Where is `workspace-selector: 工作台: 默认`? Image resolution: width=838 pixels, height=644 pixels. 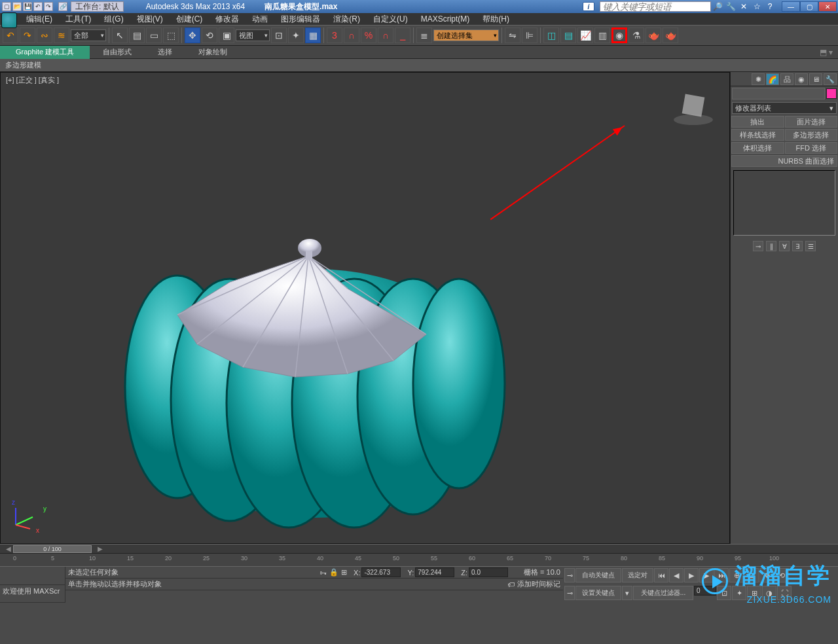
workspace-selector: 工作台: 默认 is located at coordinates (97, 7).